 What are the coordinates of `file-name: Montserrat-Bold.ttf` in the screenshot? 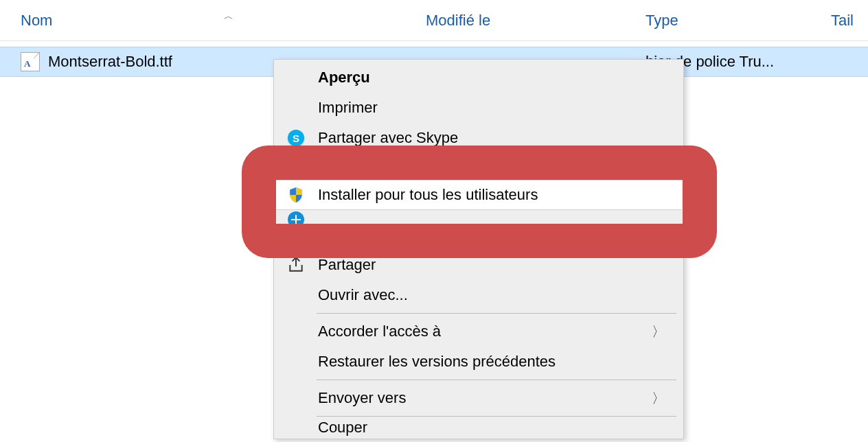 It's located at (110, 62).